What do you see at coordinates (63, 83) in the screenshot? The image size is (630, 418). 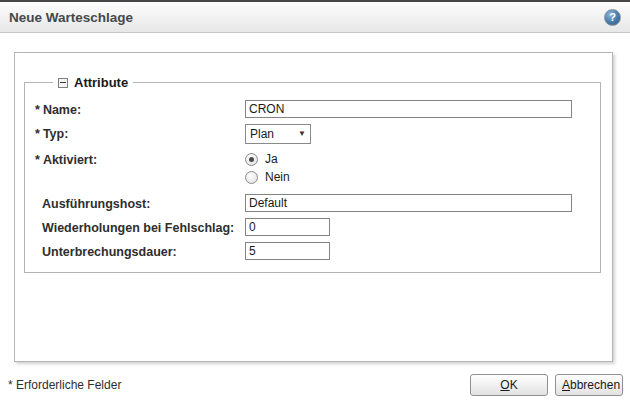 I see `collapse-icon` at bounding box center [63, 83].